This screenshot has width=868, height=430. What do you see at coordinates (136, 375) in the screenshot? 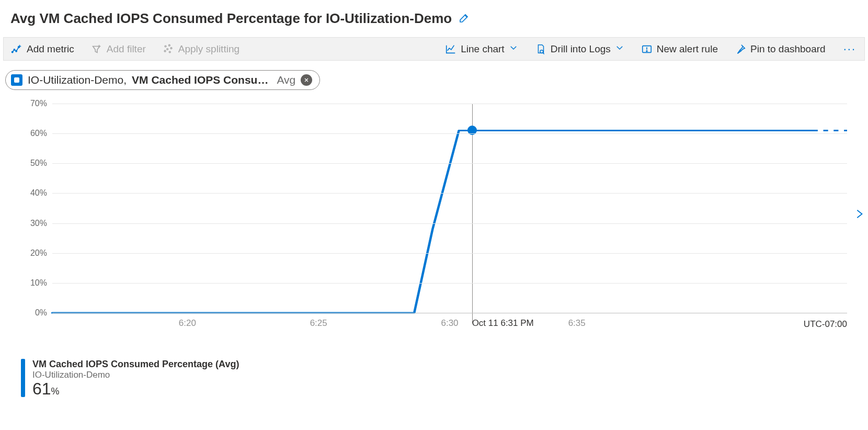
I see `legend-resource-name: IO-Utilization-Demo` at bounding box center [136, 375].